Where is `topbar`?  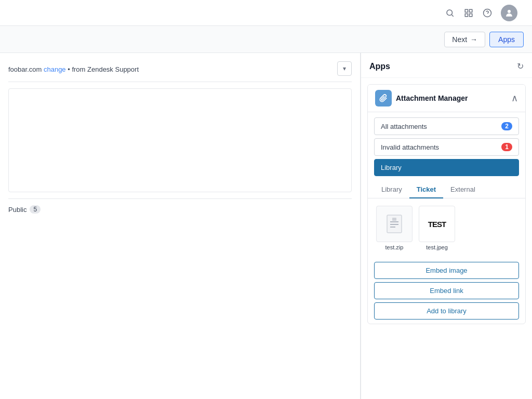
topbar is located at coordinates (266, 13).